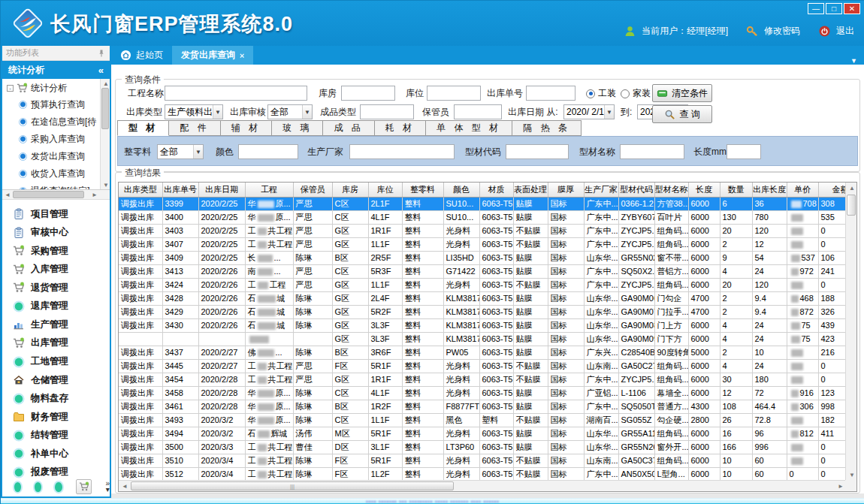 The width and height of the screenshot is (864, 504). Describe the element at coordinates (482, 217) in the screenshot. I see `table-row: 调拨出库34002020/2/25华原...严思C区4L1F整料SU10...6…` at that location.